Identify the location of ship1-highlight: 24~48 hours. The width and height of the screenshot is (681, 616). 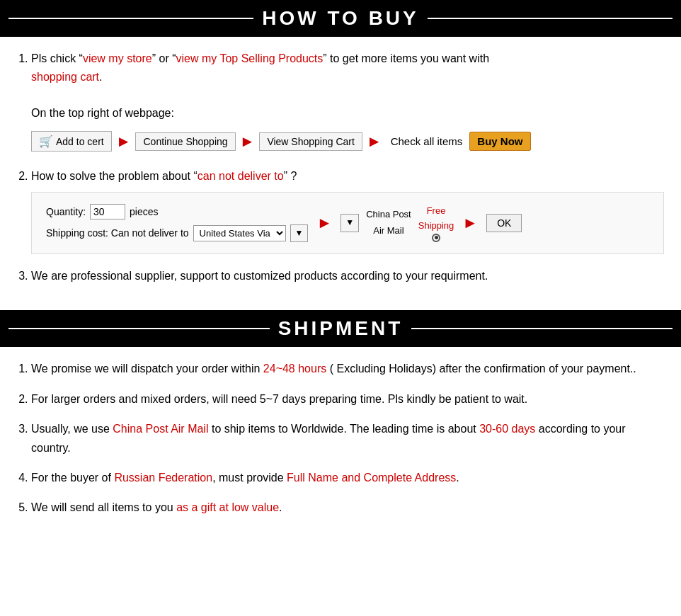
(294, 368).